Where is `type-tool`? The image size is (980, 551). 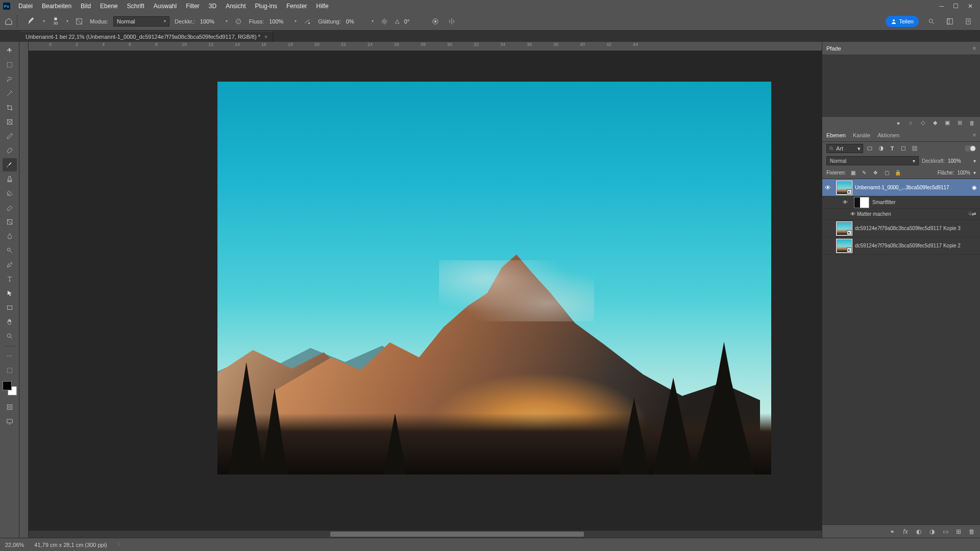
type-tool is located at coordinates (10, 279).